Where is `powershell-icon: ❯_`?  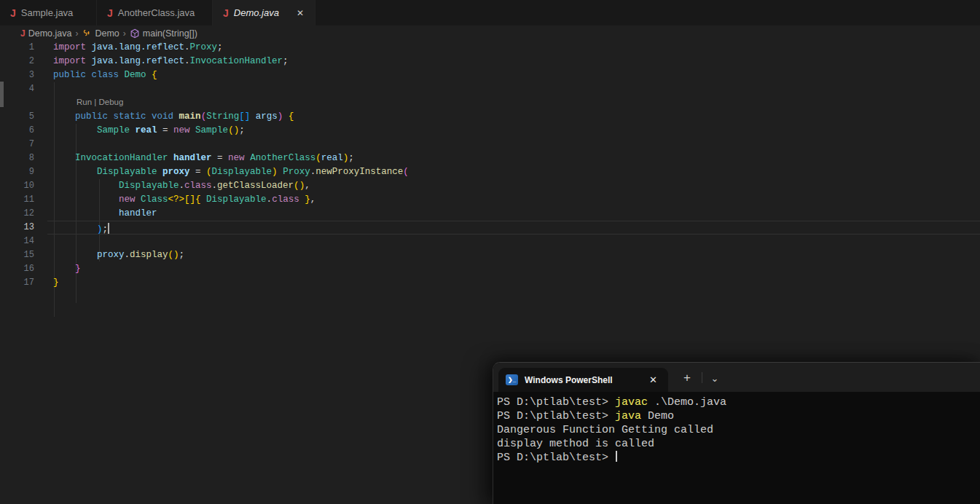
powershell-icon: ❯_ is located at coordinates (511, 380).